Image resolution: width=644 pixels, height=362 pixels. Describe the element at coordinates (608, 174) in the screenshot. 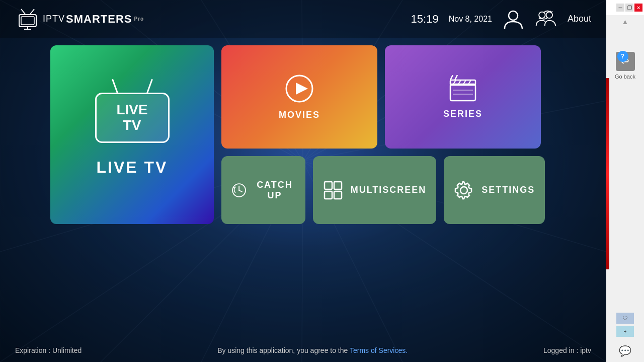

I see `red-accent-bar` at that location.